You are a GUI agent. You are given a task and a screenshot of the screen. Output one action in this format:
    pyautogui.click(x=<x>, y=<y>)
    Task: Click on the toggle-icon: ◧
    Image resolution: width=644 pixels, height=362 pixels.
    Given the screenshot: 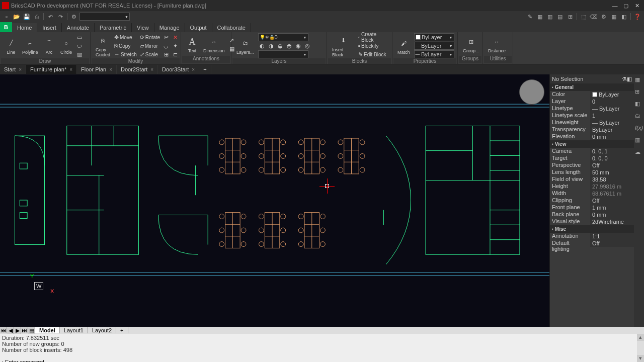 What is the action you would take?
    pyautogui.click(x=629, y=79)
    